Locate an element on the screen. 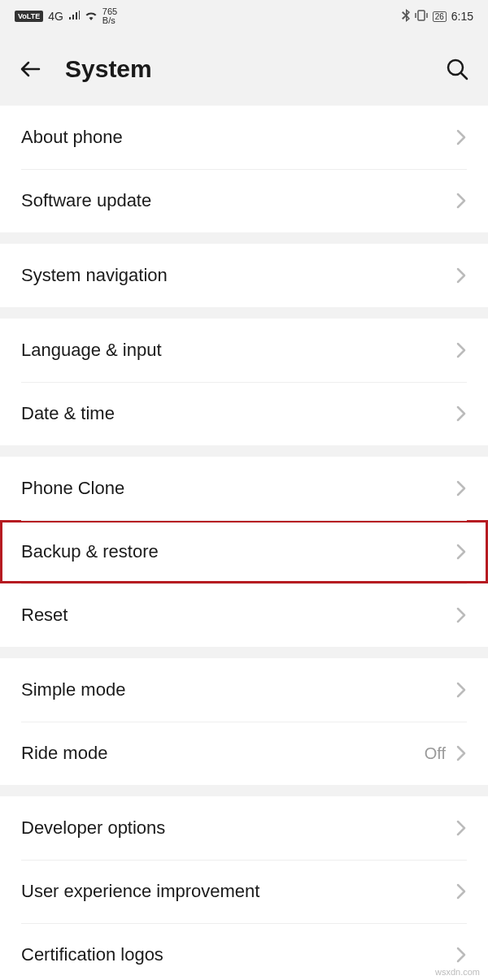 This screenshot has width=488, height=980. row-user-experience: User experience improvement is located at coordinates (244, 891).